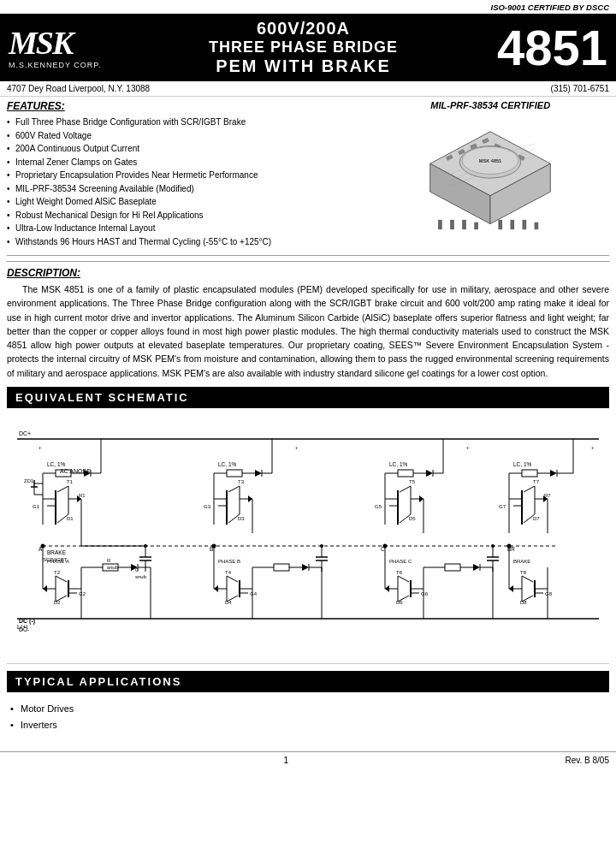 The height and width of the screenshot is (866, 616). What do you see at coordinates (308, 702) in the screenshot?
I see `typical-applications: TYPICAL APPLICATIONS Motor Drives Invert…` at bounding box center [308, 702].